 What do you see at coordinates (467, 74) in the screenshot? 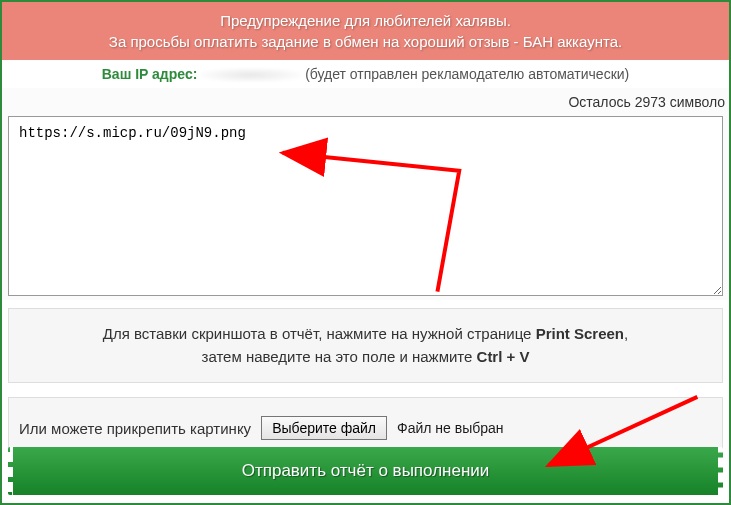
I see `ip-note: (будет отправлен рекламодателю автоматич…` at bounding box center [467, 74].